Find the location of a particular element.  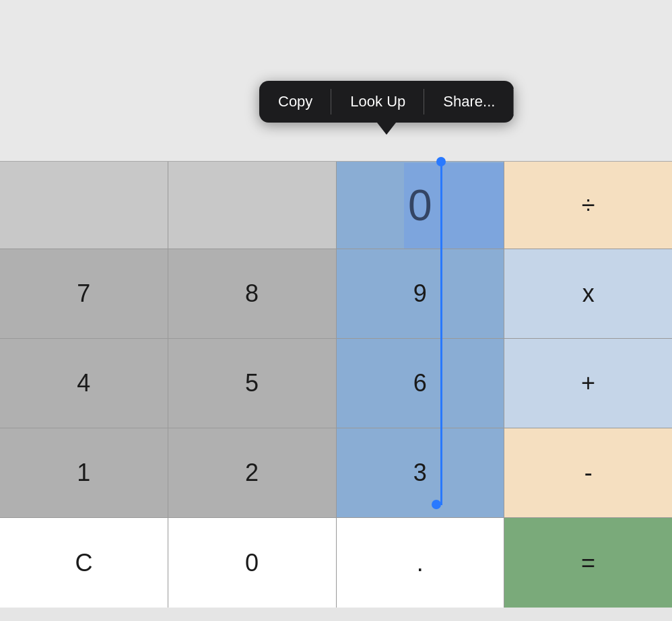

key-4: 4 is located at coordinates (84, 383).